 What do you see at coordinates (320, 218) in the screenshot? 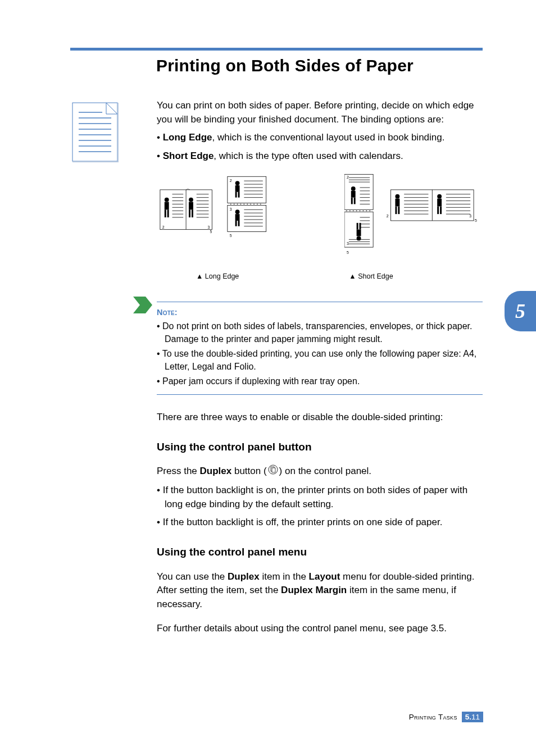
I see `binding-diagrams: 2 3 5 2` at bounding box center [320, 218].